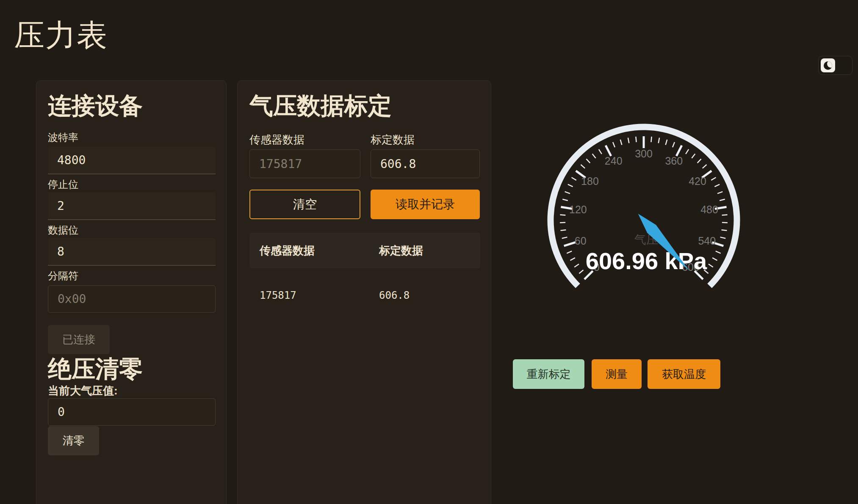 The width and height of the screenshot is (858, 504). I want to click on stop-bits-label: 停止位, so click(63, 185).